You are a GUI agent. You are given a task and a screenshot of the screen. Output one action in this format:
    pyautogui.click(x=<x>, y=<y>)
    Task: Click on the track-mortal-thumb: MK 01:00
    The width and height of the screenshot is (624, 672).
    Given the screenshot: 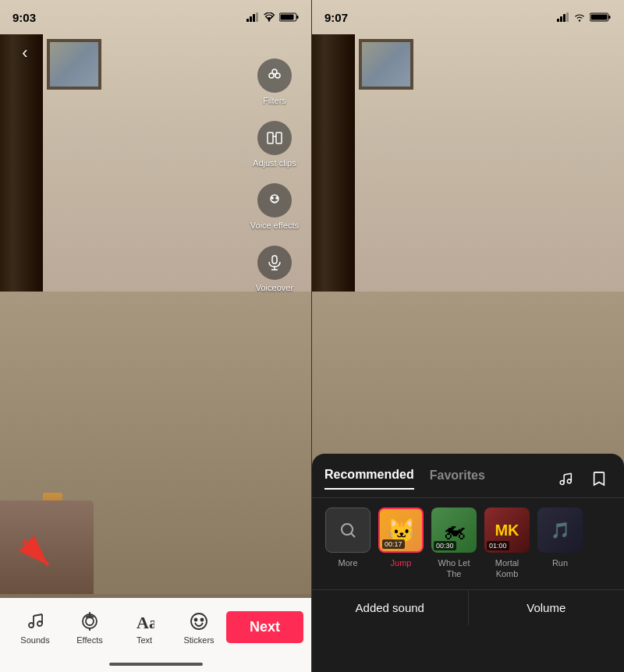 What is the action you would take?
    pyautogui.click(x=507, y=530)
    